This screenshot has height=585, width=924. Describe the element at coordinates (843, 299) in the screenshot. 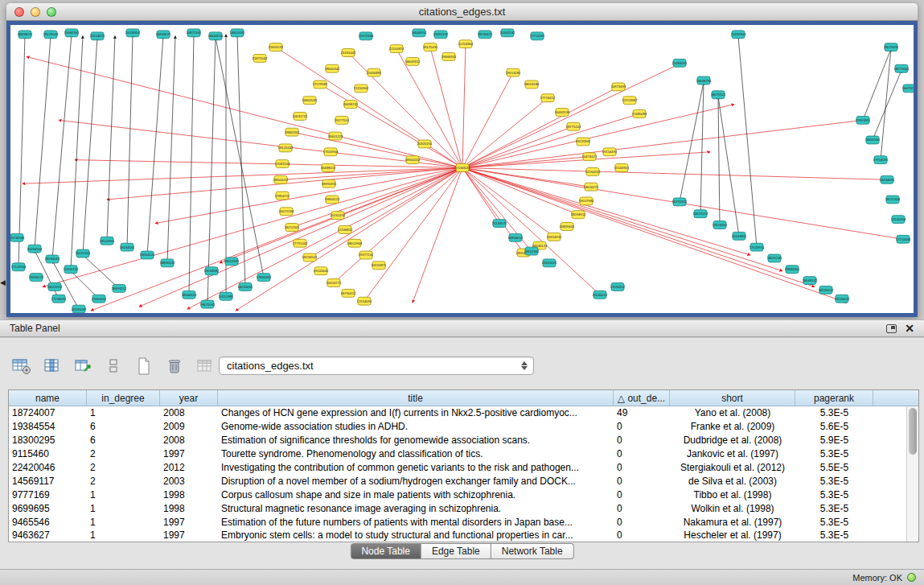

I see `network-node: 19245022` at that location.